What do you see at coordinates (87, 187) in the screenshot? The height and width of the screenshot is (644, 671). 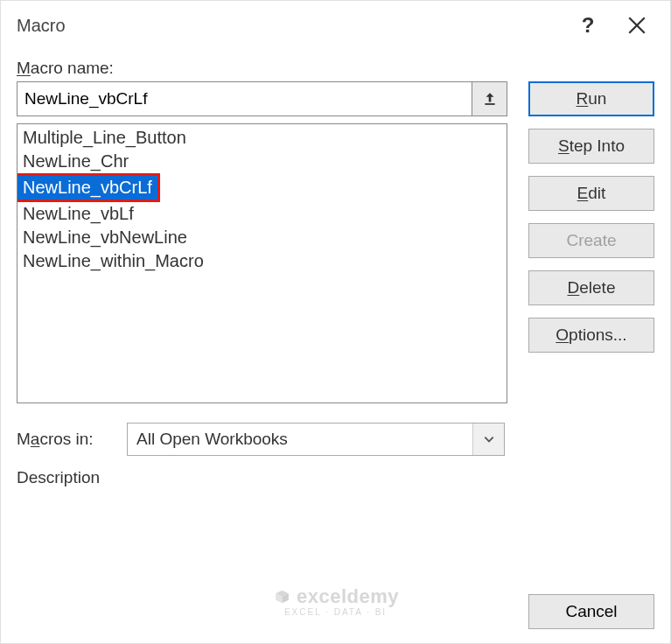 I see `list-item-selected: NewLine_vbCrLf` at bounding box center [87, 187].